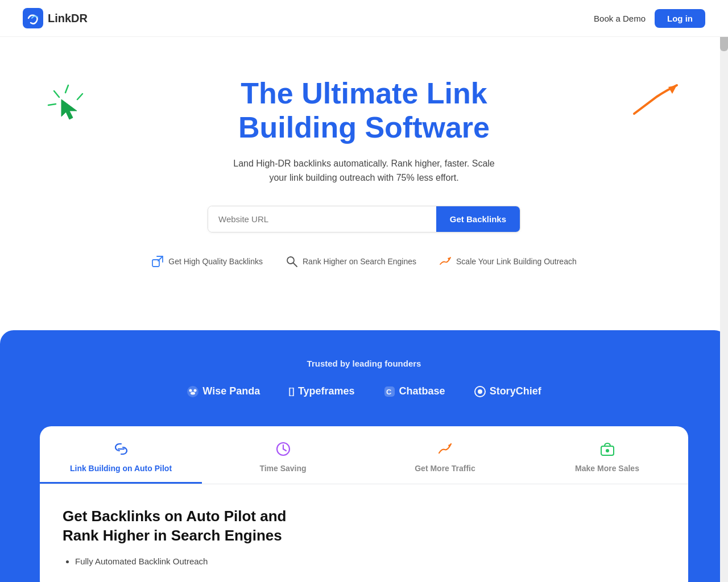 Image resolution: width=728 pixels, height=582 pixels. Describe the element at coordinates (364, 18) in the screenshot. I see `navbar: LinkDR Book a Demo Log in` at that location.